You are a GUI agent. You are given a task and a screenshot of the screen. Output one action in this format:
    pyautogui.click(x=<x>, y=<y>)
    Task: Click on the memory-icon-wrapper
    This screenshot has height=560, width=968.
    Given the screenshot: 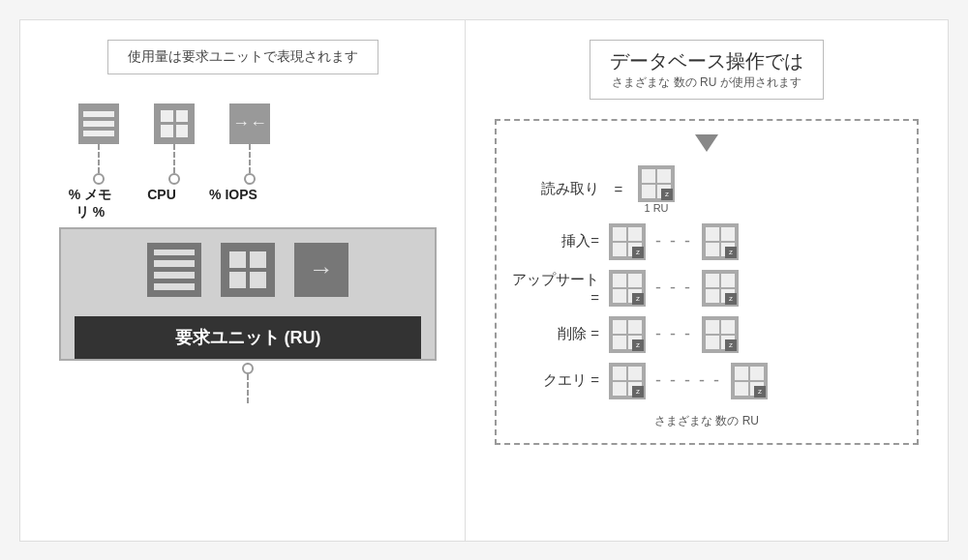 What is the action you would take?
    pyautogui.click(x=99, y=144)
    